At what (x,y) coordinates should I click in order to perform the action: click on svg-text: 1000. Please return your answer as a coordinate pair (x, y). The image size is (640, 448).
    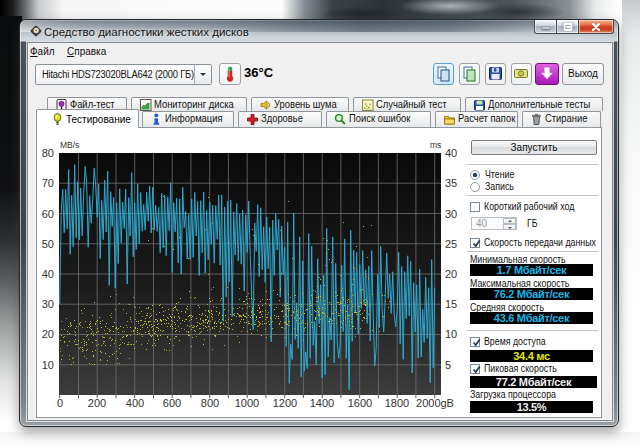
    Looking at the image, I should click on (247, 403).